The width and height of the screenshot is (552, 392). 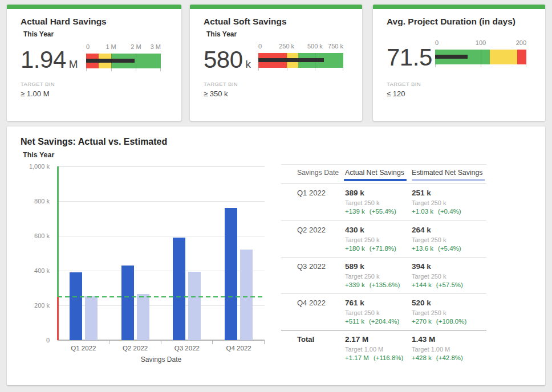 What do you see at coordinates (437, 285) in the screenshot?
I see `estimated-variance: +144 k(+57.5%)` at bounding box center [437, 285].